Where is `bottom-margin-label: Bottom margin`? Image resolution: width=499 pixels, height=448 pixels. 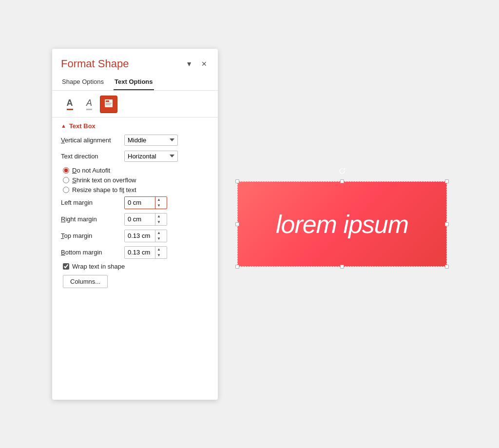
bottom-margin-label: Bottom margin is located at coordinates (93, 253).